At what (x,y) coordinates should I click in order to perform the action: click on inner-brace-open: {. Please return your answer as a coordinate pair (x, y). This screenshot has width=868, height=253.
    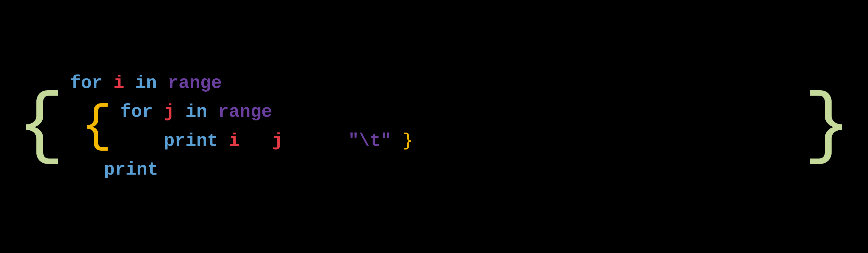
    Looking at the image, I should click on (96, 126).